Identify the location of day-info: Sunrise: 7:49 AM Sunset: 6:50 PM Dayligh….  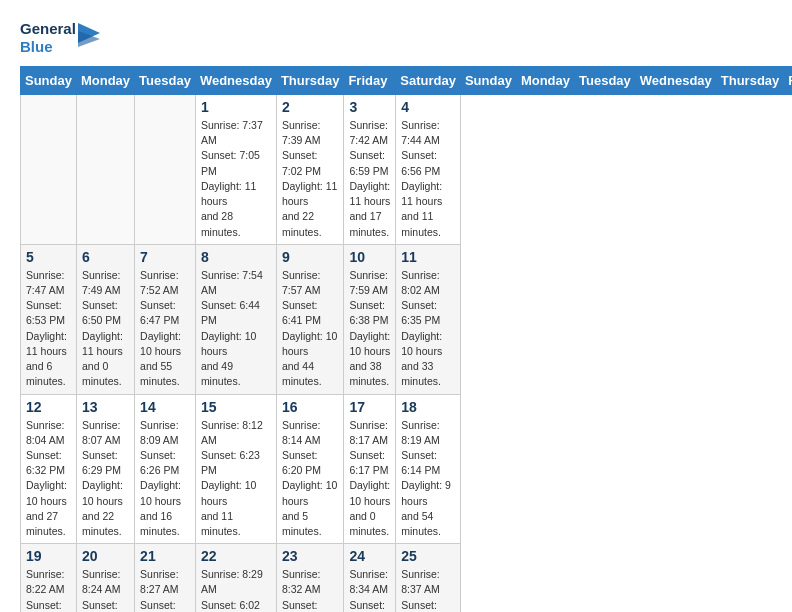
(106, 329).